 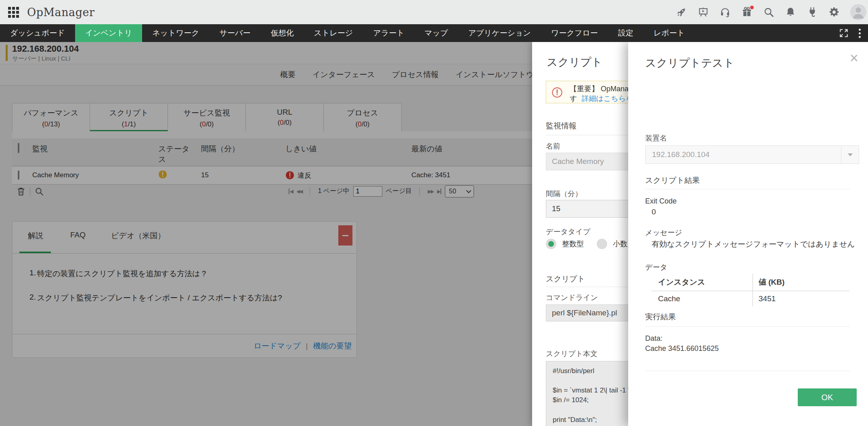 I want to click on message-label: メッセージ, so click(x=664, y=233).